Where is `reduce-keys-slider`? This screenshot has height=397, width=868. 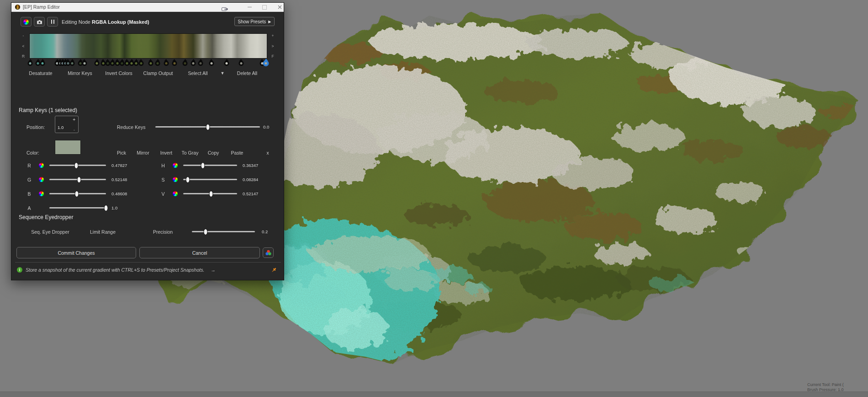
reduce-keys-slider is located at coordinates (207, 127).